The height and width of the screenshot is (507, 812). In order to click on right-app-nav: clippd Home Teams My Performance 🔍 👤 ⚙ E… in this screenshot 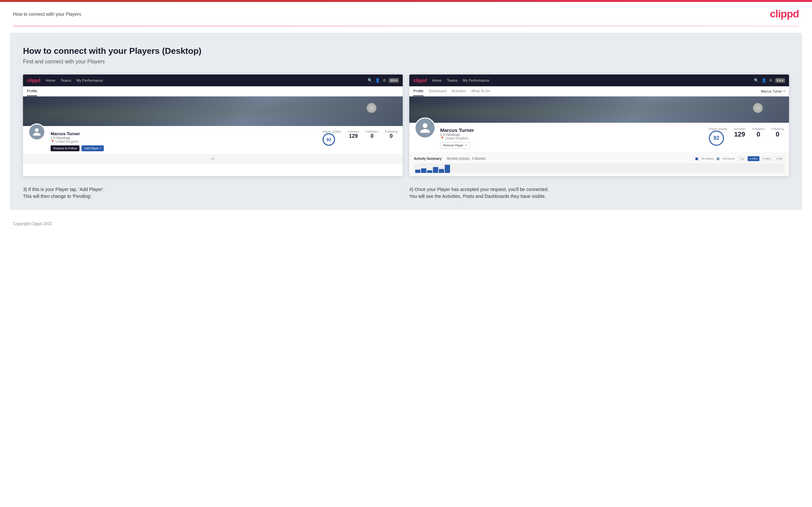, I will do `click(599, 80)`.